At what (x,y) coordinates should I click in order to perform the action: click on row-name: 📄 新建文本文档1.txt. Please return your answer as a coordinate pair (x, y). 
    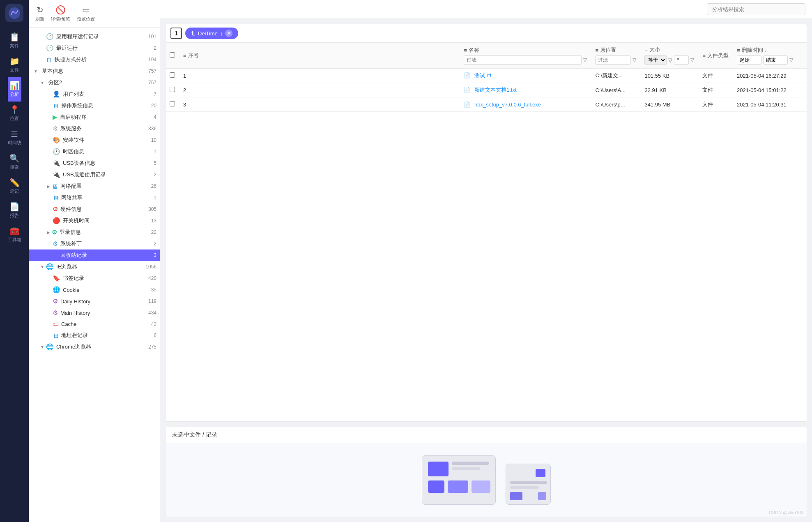
    Looking at the image, I should click on (525, 90).